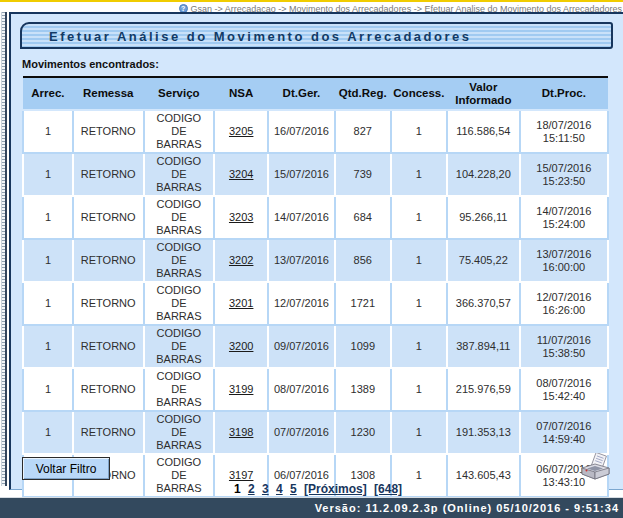  I want to click on page-link: [Próximos], so click(336, 489).